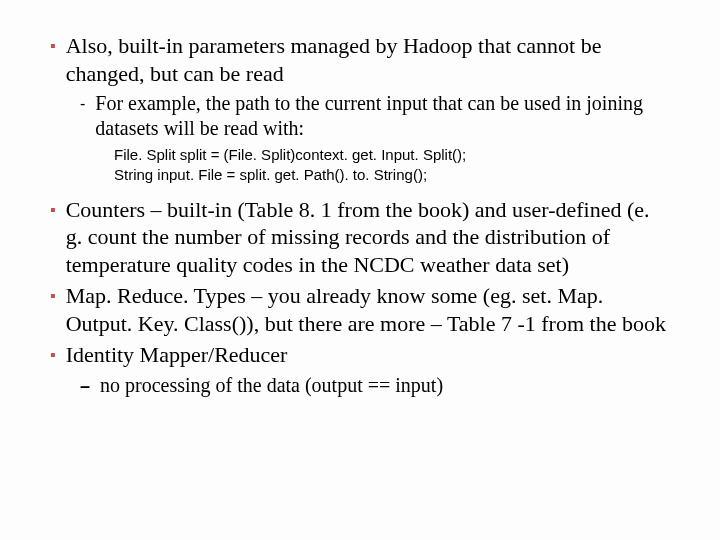  What do you see at coordinates (360, 355) in the screenshot?
I see `bullet-item: ▪ Identity Mapper/Reducer` at bounding box center [360, 355].